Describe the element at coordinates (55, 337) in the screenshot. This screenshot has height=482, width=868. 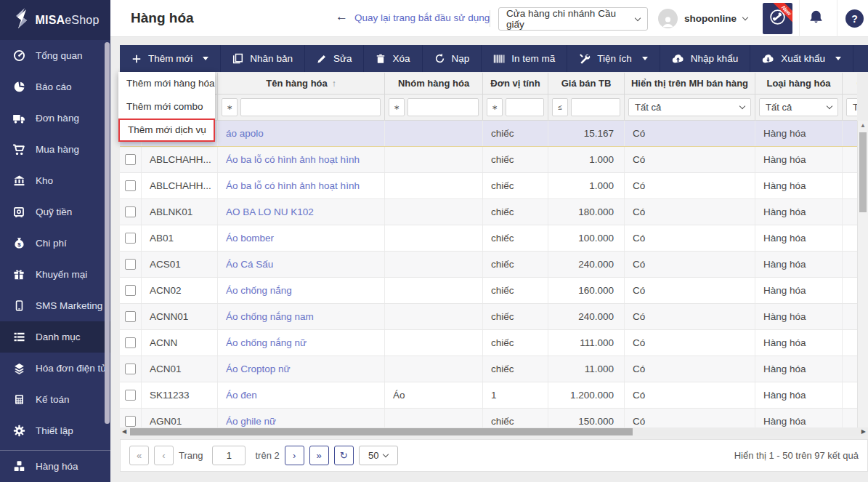
I see `sidebar-item-danh-muc: Danh mục` at that location.